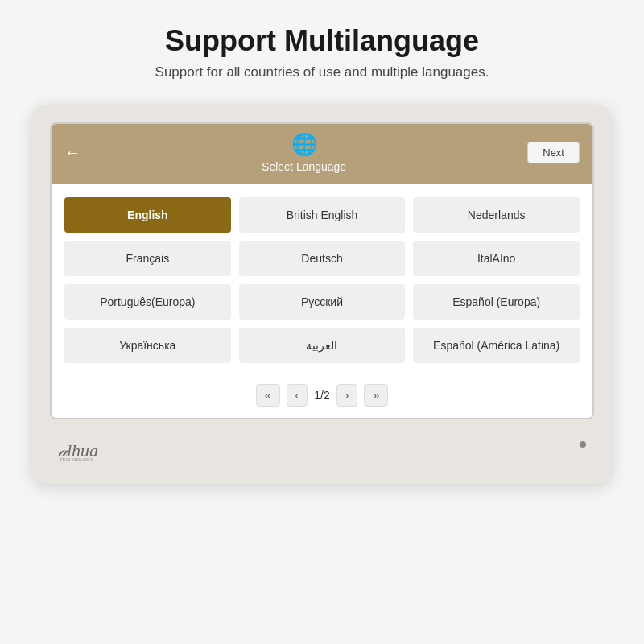  Describe the element at coordinates (148, 215) in the screenshot. I see `lang-btn-english: English` at that location.